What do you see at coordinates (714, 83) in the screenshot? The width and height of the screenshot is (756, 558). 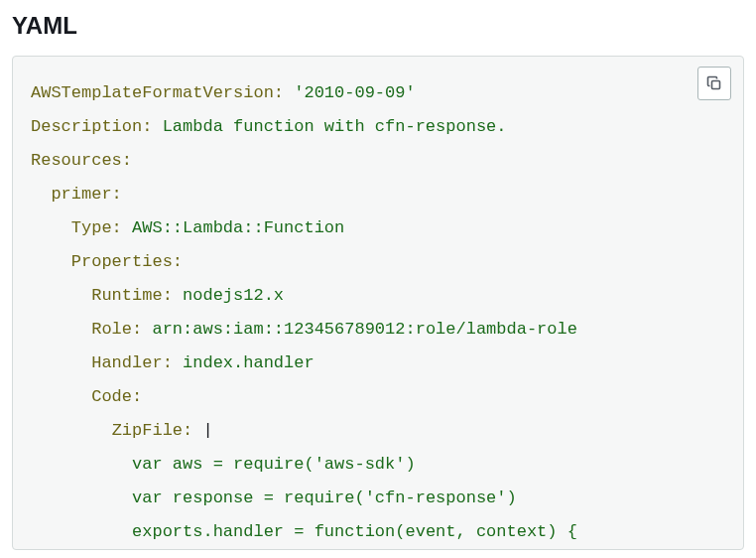 I see `copy-button` at bounding box center [714, 83].